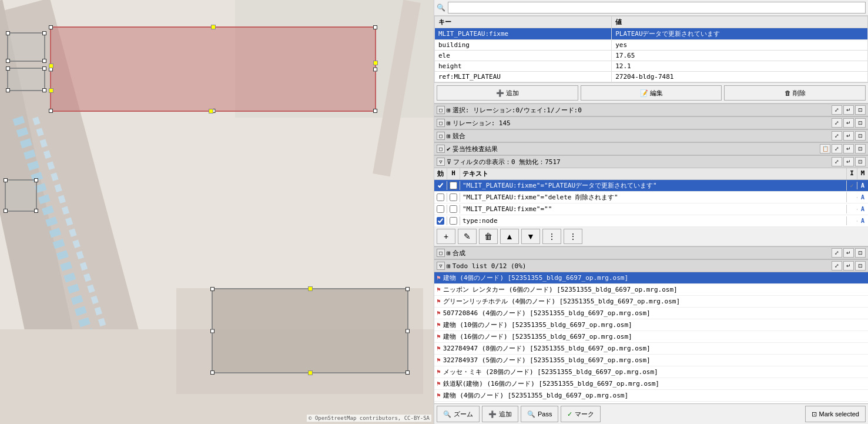 The image size is (868, 424). What do you see at coordinates (441, 149) in the screenshot?
I see `collapse-validation: □` at bounding box center [441, 149].